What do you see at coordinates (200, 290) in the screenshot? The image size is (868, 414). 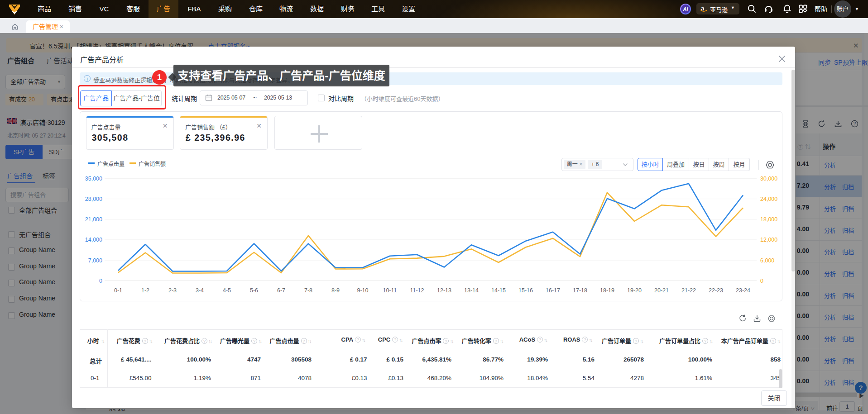 I see `svg-text: 3-4` at bounding box center [200, 290].